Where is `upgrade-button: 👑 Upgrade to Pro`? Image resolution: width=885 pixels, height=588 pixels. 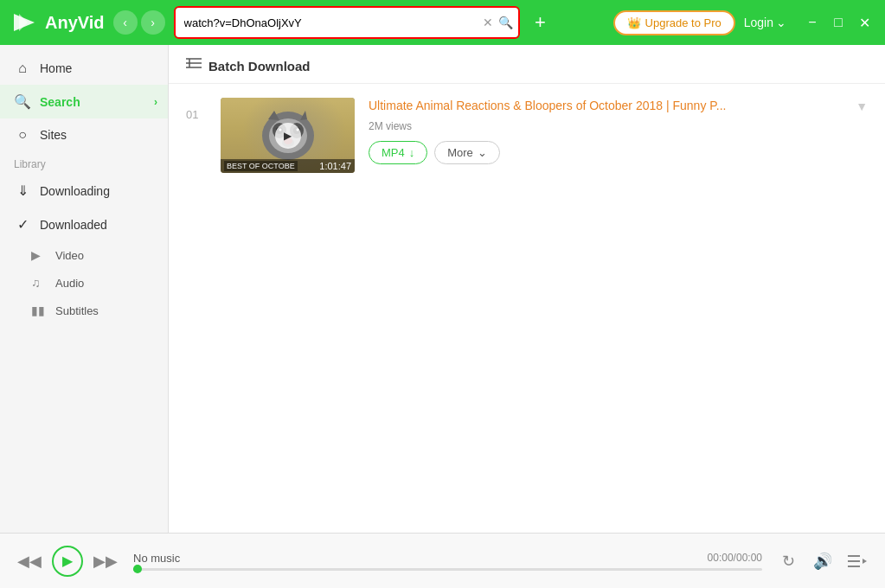 upgrade-button: 👑 Upgrade to Pro is located at coordinates (675, 22).